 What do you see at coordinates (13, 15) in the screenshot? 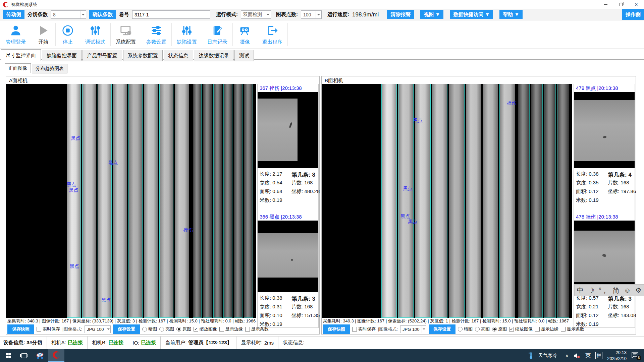
I see `drive-side-button: 传动侧` at bounding box center [13, 15].